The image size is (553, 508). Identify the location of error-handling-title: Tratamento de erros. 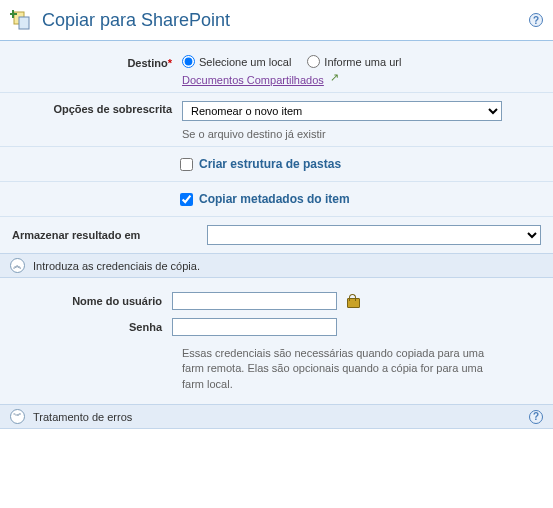
(82, 417).